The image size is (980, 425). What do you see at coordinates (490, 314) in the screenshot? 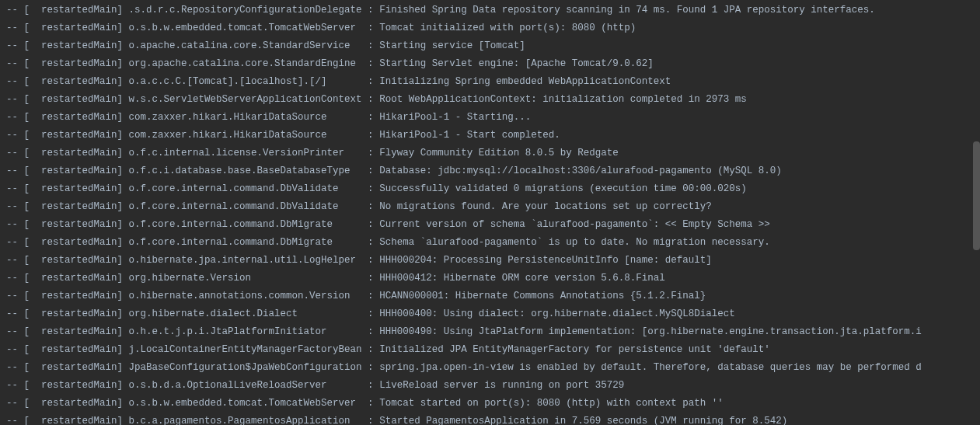
I see `log-line: -- [ restartedMain] org.hibernate.dialec…` at bounding box center [490, 314].